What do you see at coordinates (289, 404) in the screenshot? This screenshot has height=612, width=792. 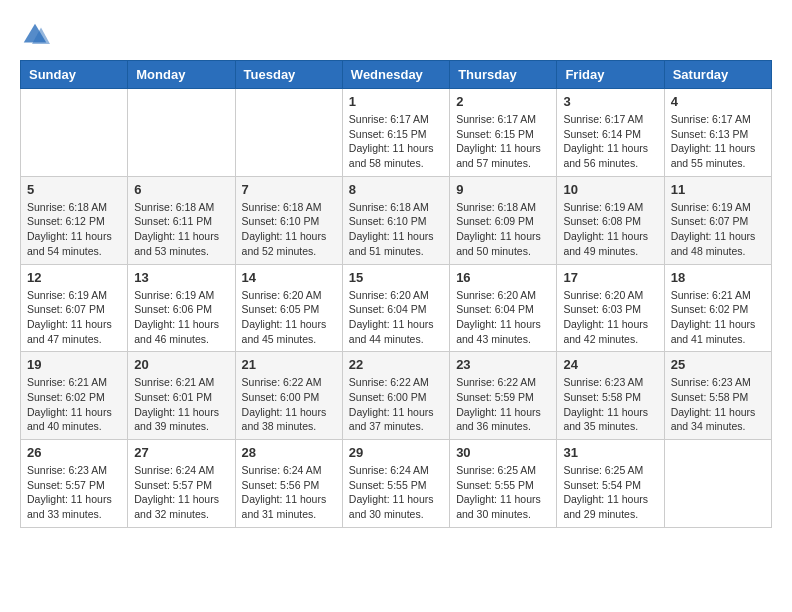 I see `day-info: Sunrise: 6:22 AM Sunset: 6:00 PM Dayligh…` at bounding box center [289, 404].